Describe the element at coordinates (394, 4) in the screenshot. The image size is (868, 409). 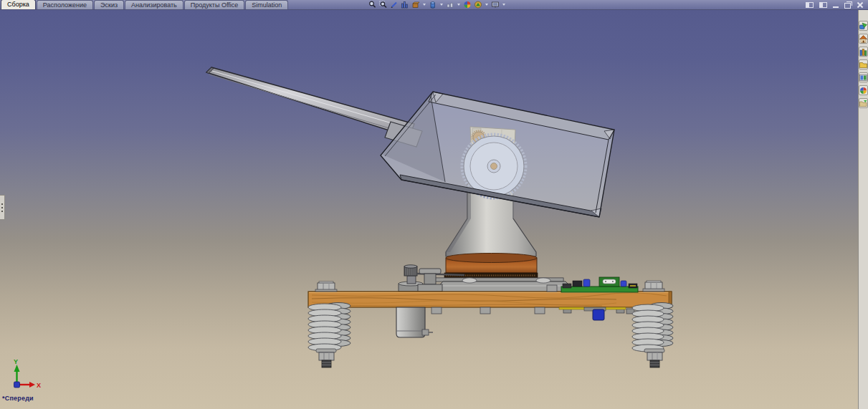
I see `sketch-pencil-icon` at that location.